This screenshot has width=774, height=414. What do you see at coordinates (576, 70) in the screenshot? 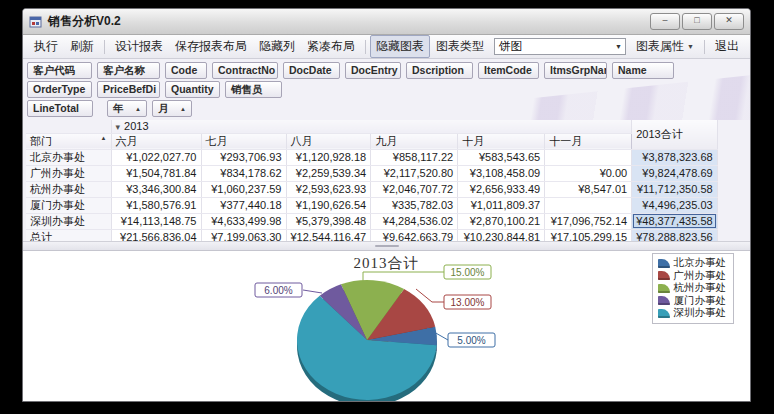
I see `field-itmsgrpnam: ItmsGrpNam` at bounding box center [576, 70].